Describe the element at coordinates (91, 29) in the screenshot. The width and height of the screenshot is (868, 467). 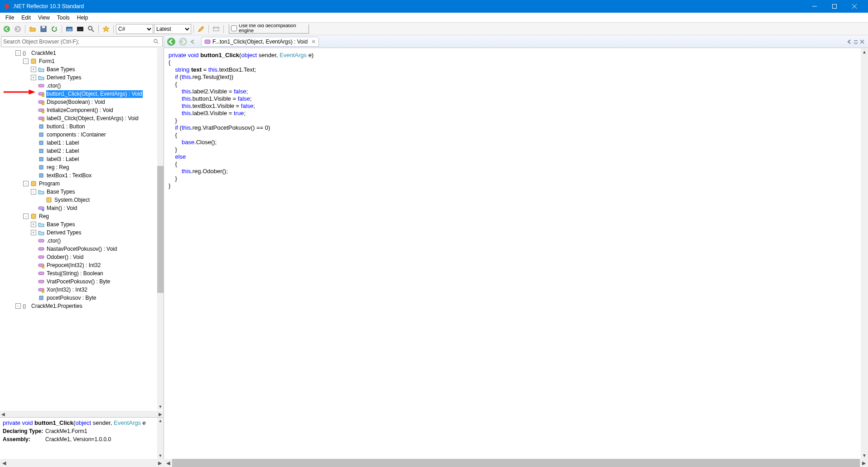
I see `search-icon` at that location.